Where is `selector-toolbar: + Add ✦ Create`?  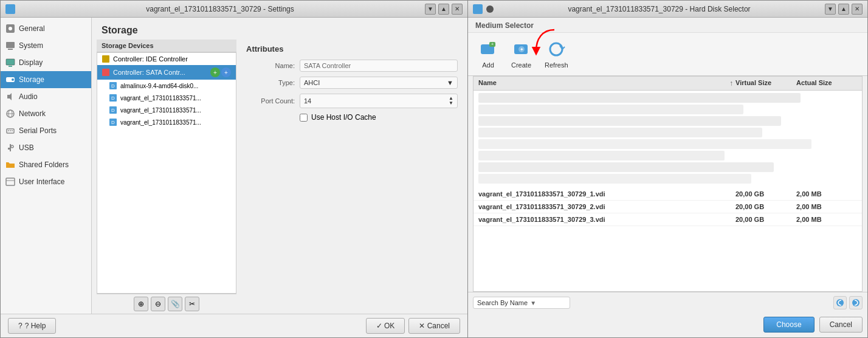
selector-toolbar: + Add ✦ Create is located at coordinates (667, 55).